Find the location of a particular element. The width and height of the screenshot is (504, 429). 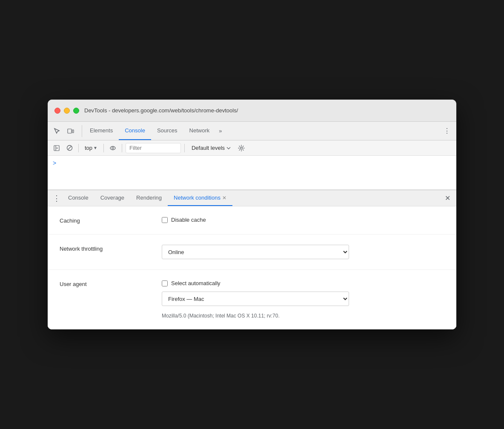

traffic-lights is located at coordinates (67, 111).